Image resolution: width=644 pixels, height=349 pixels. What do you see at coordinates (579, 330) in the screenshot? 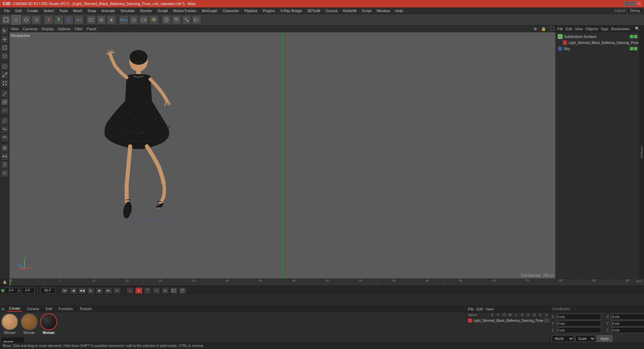
I see `coord-z-pos-input` at bounding box center [579, 330].